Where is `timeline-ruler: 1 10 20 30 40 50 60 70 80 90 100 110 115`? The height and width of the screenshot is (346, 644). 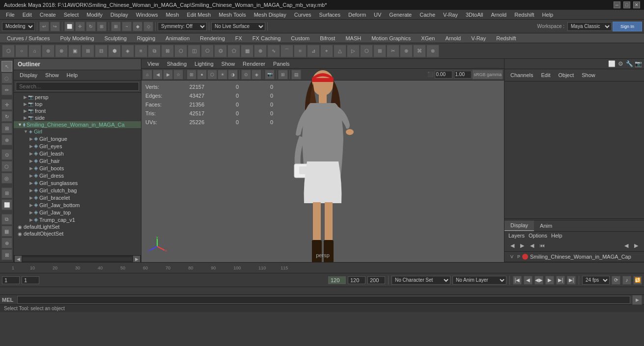 timeline-ruler: 1 10 20 30 40 50 60 70 80 90 100 110 115 is located at coordinates (322, 268).